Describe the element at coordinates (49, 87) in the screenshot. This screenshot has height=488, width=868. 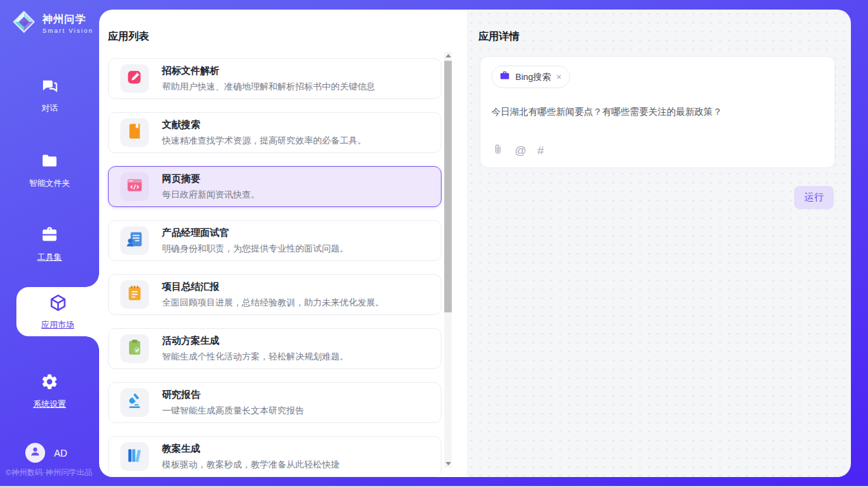
I see `chat-icon` at that location.